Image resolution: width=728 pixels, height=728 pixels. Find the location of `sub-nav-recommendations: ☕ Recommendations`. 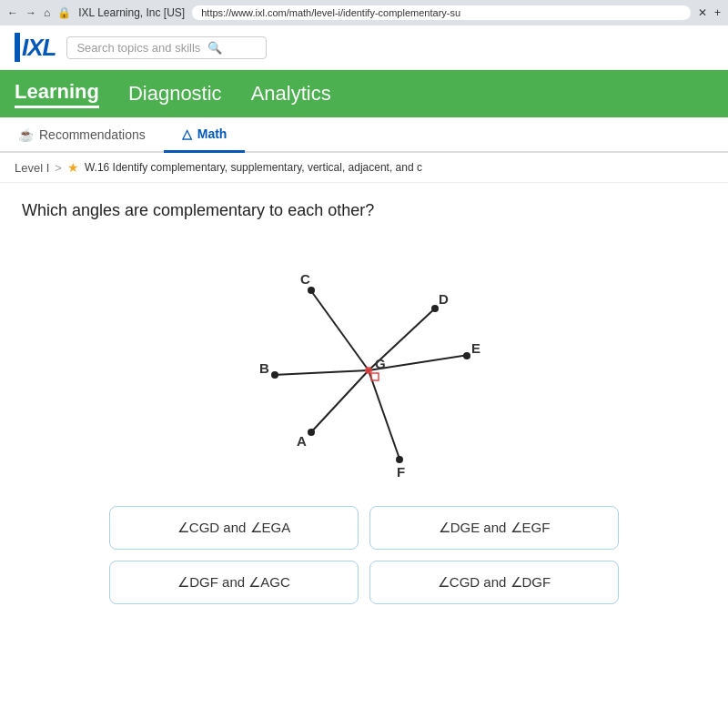

sub-nav-recommendations: ☕ Recommendations is located at coordinates (82, 135).